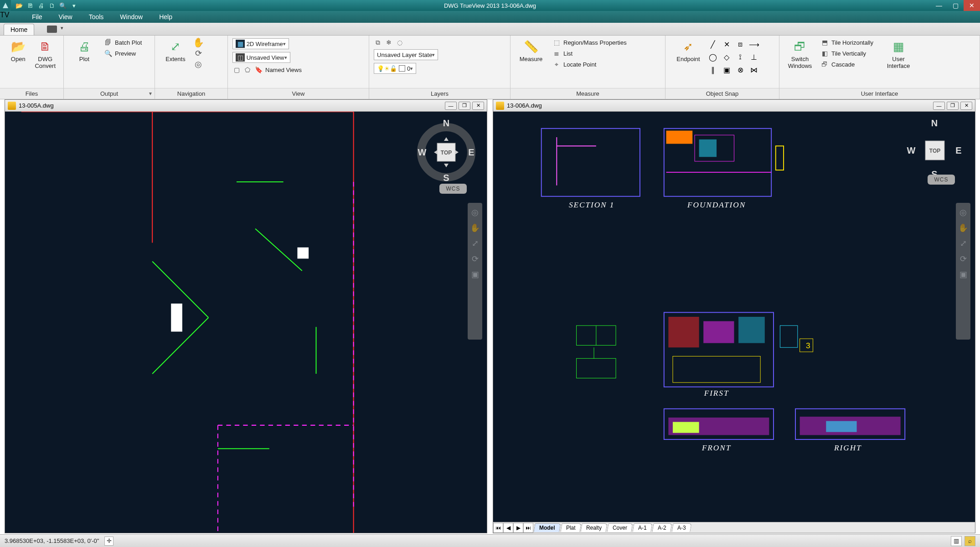  I want to click on layout-tab-a1: A-1, so click(643, 528).